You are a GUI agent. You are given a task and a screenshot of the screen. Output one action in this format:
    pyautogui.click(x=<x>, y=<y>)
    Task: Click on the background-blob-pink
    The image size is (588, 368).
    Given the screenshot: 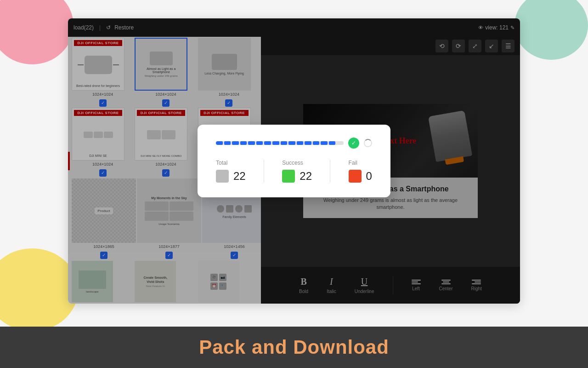 What is the action you would take?
    pyautogui.click(x=37, y=32)
    